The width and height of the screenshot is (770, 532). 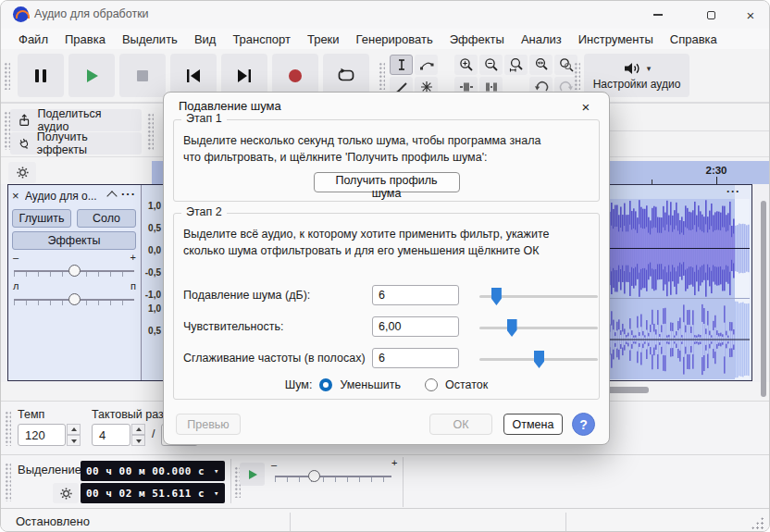 I want to click on maximize-button, so click(x=711, y=15).